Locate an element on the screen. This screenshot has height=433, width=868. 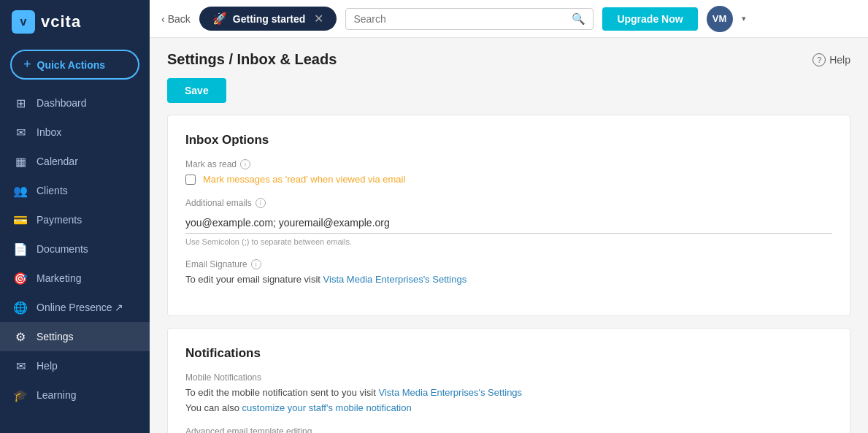
email-signature-text: To edit your email signature visit Vista… is located at coordinates (509, 279).